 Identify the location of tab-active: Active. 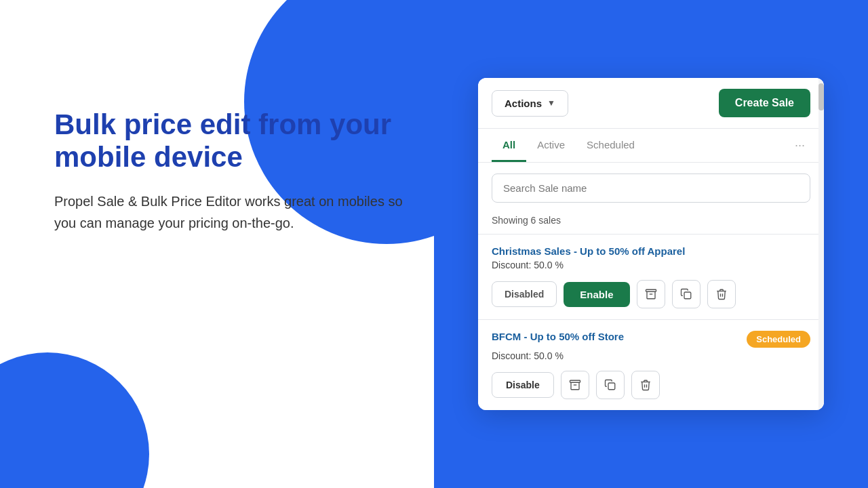
(551, 146).